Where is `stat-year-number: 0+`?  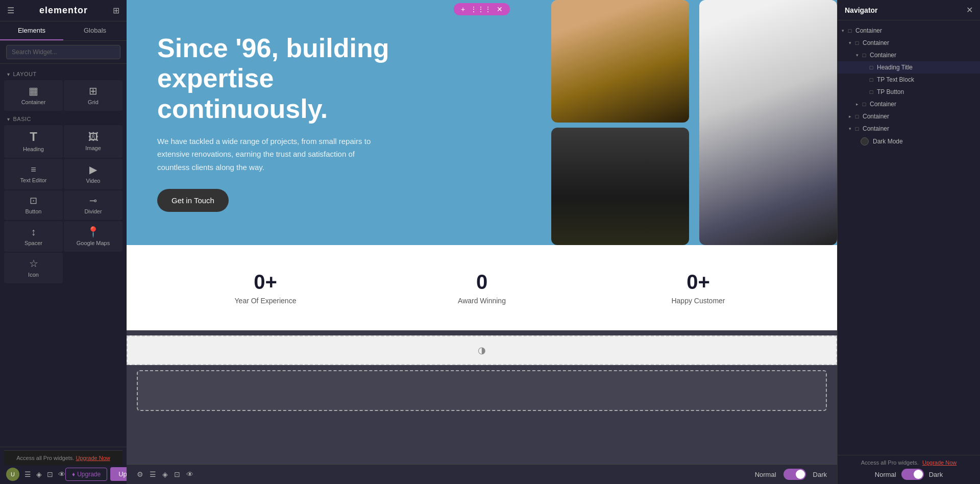 stat-year-number: 0+ is located at coordinates (265, 282).